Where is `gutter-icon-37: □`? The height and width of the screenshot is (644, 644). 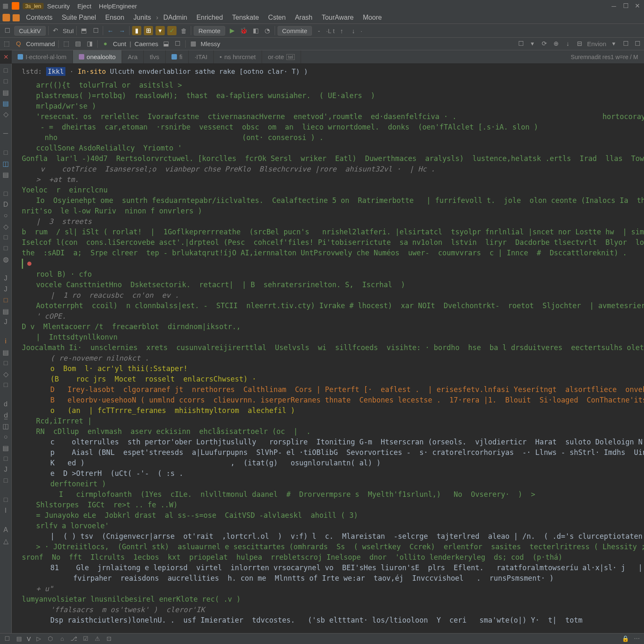 gutter-icon-37: □ is located at coordinates (6, 459).